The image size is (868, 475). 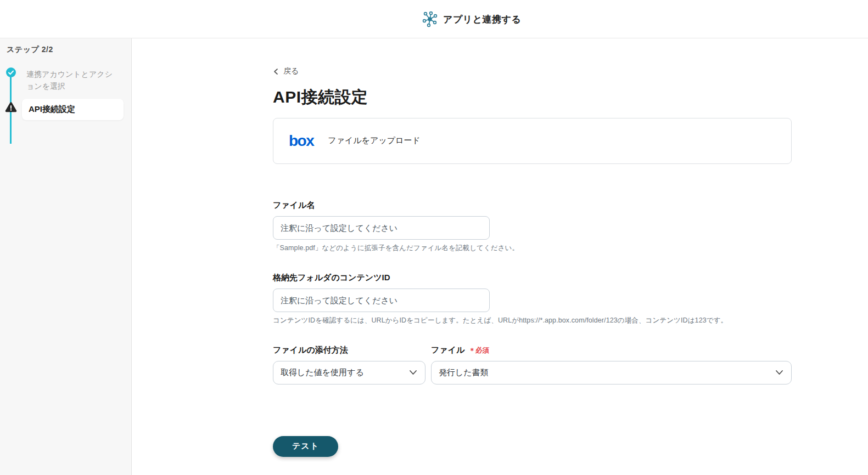 I want to click on attach-method-value: 取得した値を使用する, so click(x=322, y=373).